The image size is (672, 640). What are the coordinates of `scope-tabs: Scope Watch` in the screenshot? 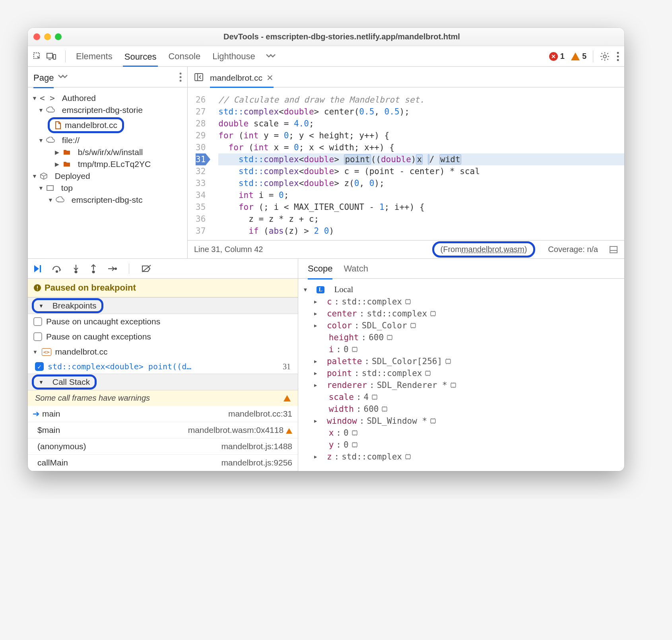 It's located at (461, 269).